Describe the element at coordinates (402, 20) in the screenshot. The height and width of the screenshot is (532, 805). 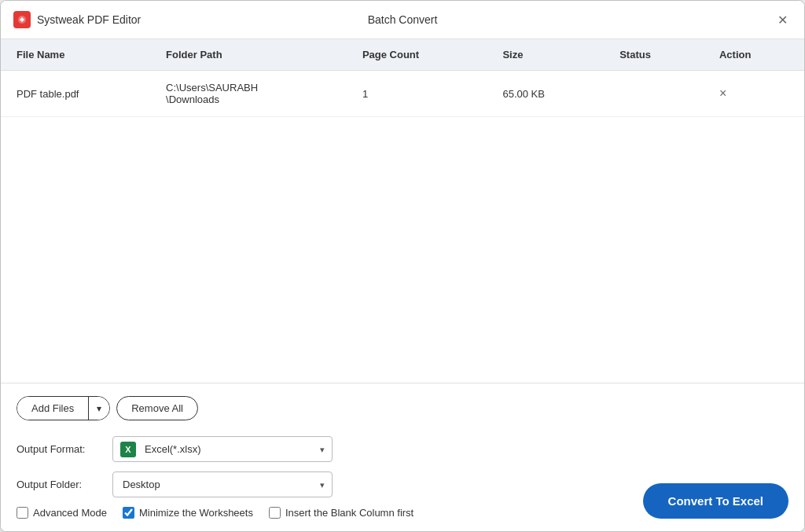
I see `title-bar: Systweak PDF Editor Batch Convert ✕` at that location.